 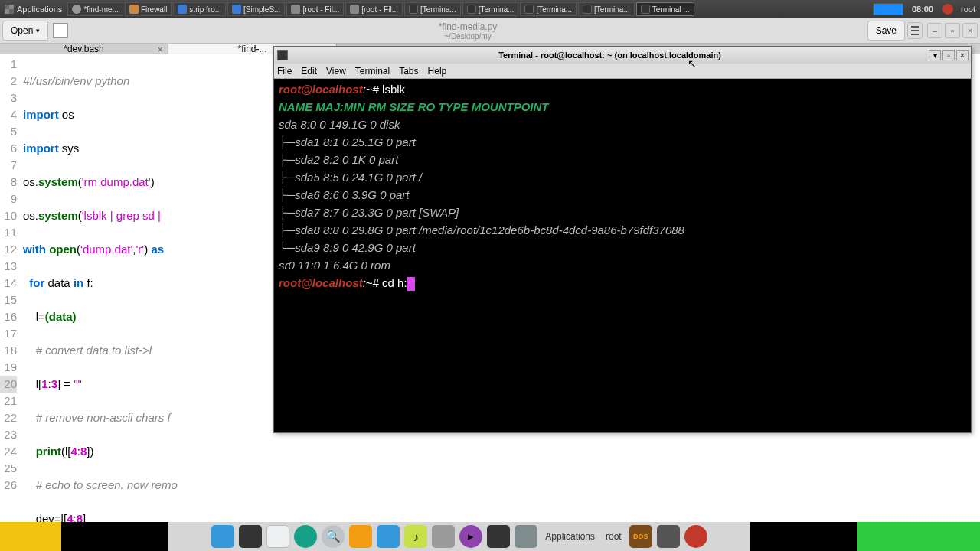 I want to click on task-term4: [Termina..., so click(x=606, y=9).